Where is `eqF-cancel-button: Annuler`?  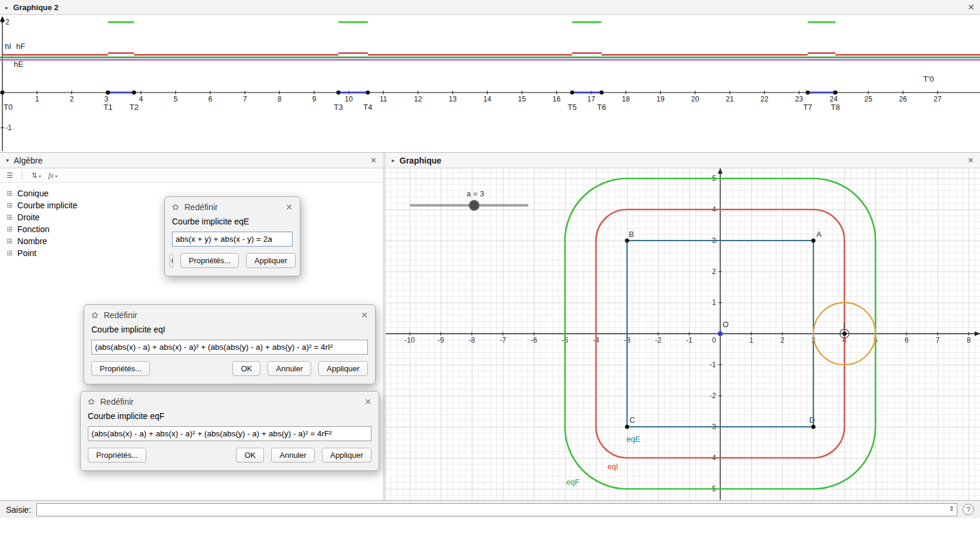
eqF-cancel-button: Annuler is located at coordinates (293, 455).